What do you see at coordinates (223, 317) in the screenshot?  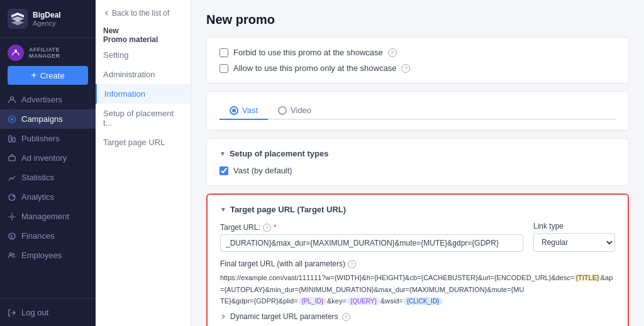 I see `dynamic-chevron-icon` at bounding box center [223, 317].